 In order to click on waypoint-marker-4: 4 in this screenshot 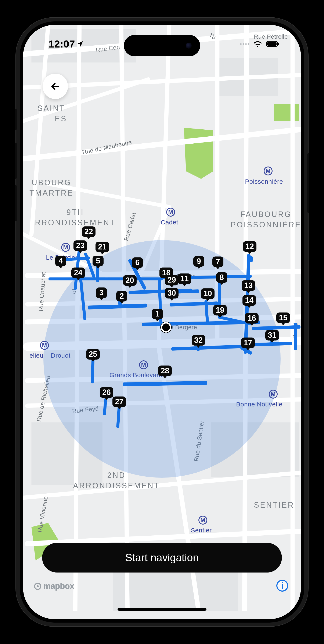, I will do `click(61, 262)`.